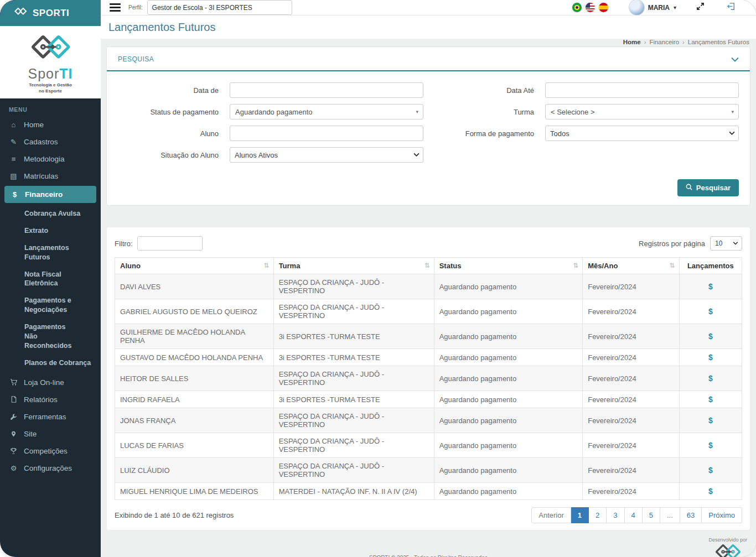 This screenshot has height=557, width=756. What do you see at coordinates (136, 59) in the screenshot?
I see `search-panel-title: PESQUISA` at bounding box center [136, 59].